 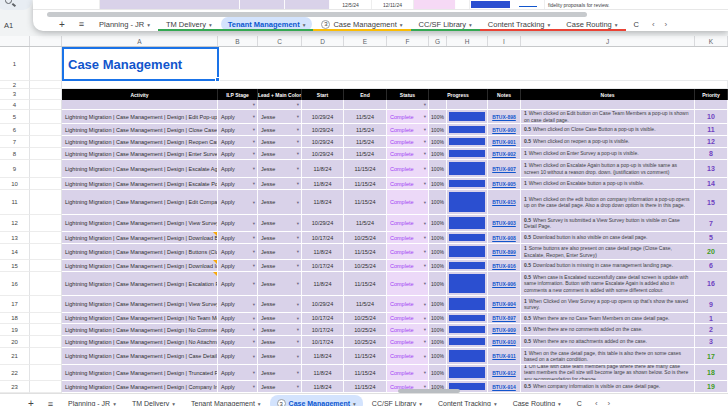 What do you see at coordinates (15, 304) in the screenshot?
I see `row-number: 17` at bounding box center [15, 304].